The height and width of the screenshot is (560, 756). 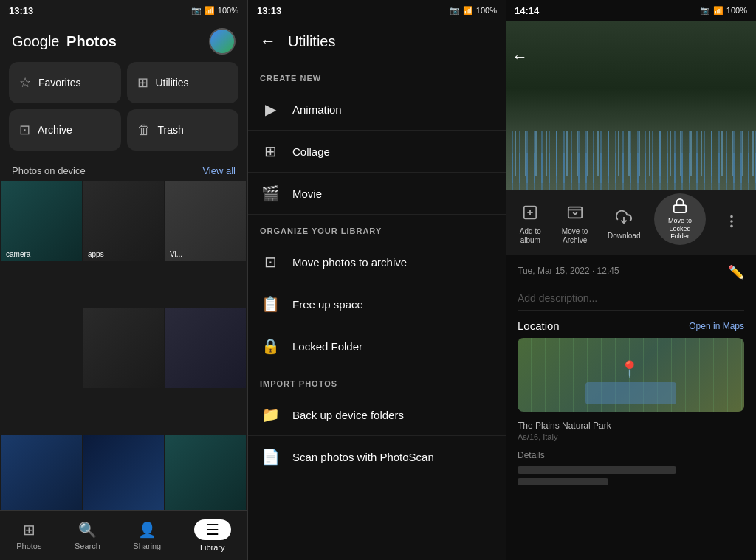 I want to click on move-archive-item: ⊡ Move photos to archive, so click(x=377, y=263).